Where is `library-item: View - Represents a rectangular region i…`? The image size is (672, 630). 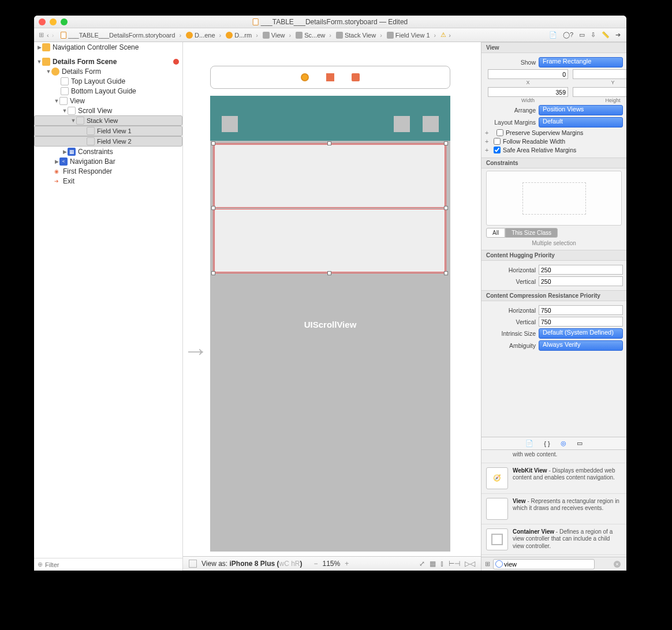 library-item: View - Represents a rectangular region i… is located at coordinates (554, 509).